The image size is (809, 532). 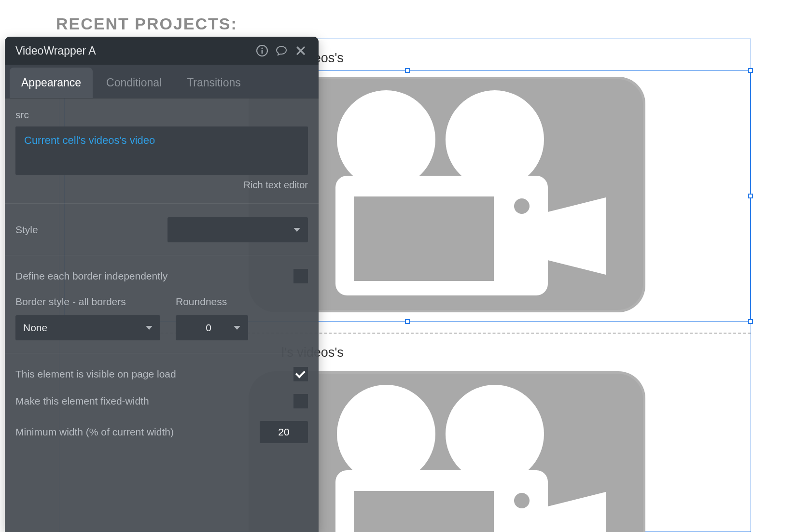 I want to click on style-label: Style, so click(x=78, y=230).